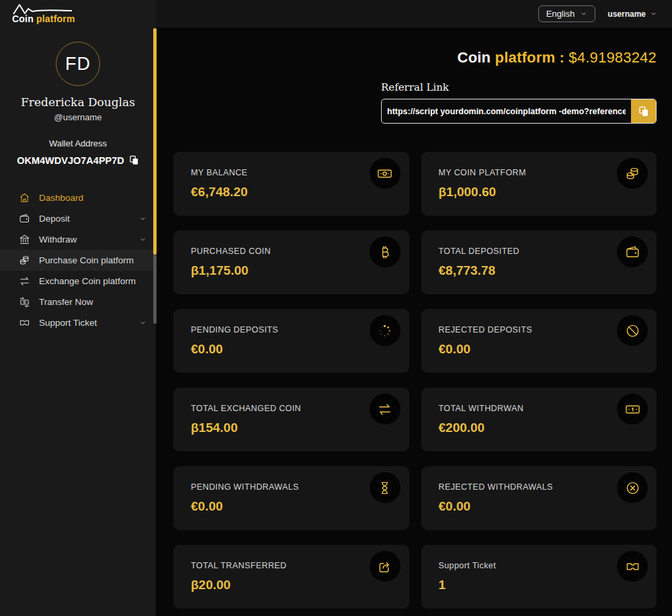 The image size is (672, 616). What do you see at coordinates (24, 302) in the screenshot?
I see `money-transfer-icon` at bounding box center [24, 302].